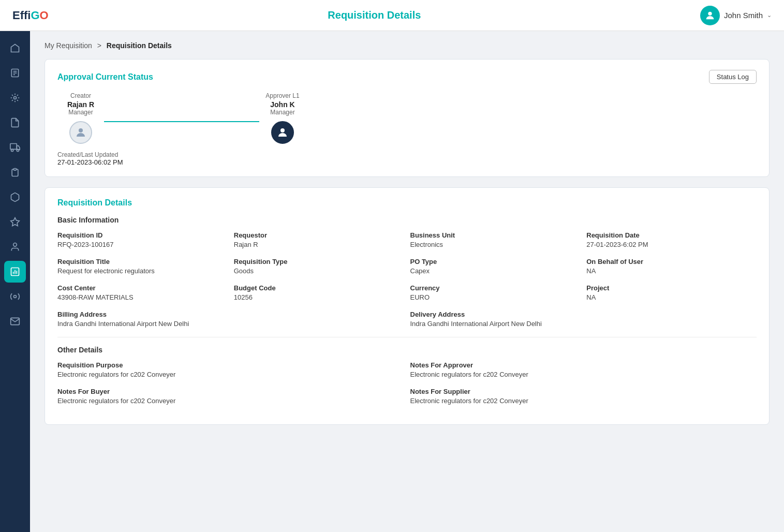 Image resolution: width=784 pixels, height=532 pixels. I want to click on sidebar-item-messages, so click(15, 321).